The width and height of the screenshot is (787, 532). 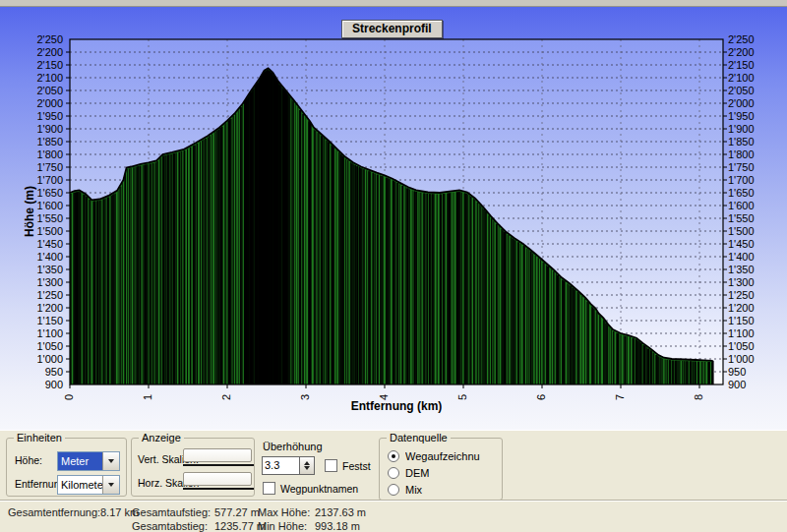 What do you see at coordinates (441, 469) in the screenshot?
I see `group-datenquelle: Datenquelle Wegaufzeichnu DEM Mix` at bounding box center [441, 469].